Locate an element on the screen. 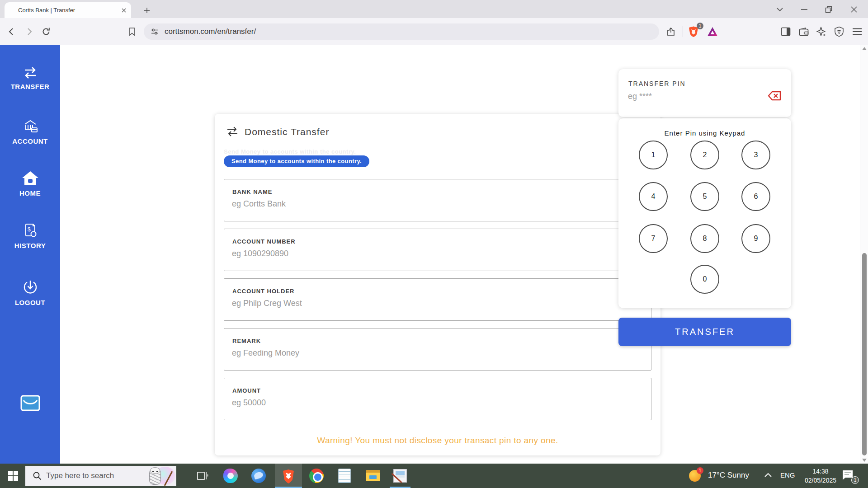 Image resolution: width=868 pixels, height=488 pixels. menu-icon is located at coordinates (857, 32).